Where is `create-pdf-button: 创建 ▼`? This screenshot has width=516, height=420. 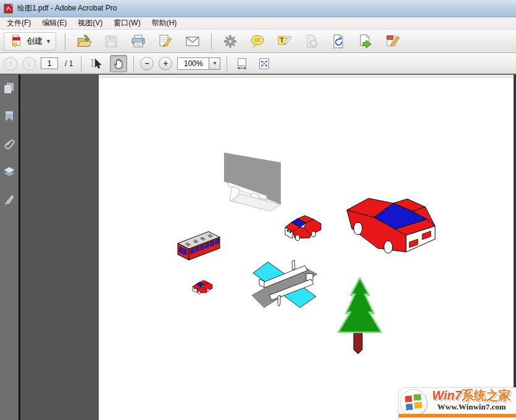
create-pdf-button: 创建 ▼ is located at coordinates (30, 41).